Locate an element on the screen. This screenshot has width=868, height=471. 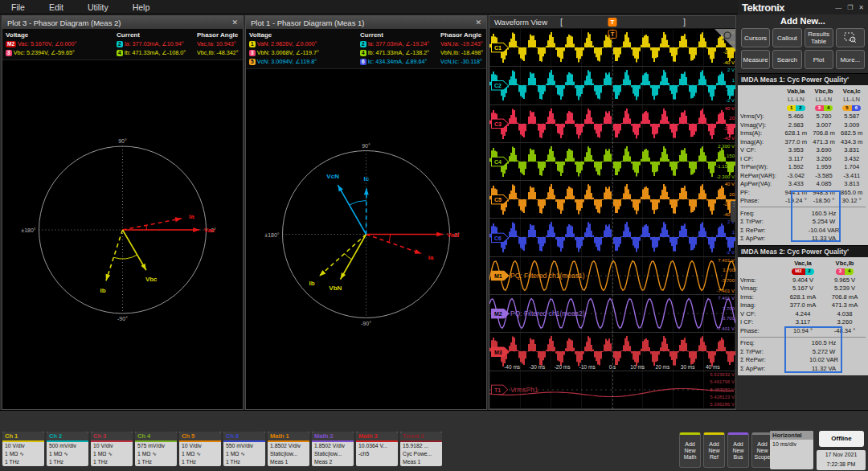
waveform-view-titlebar: Waveform View [ ] T is located at coordinates (612, 23).